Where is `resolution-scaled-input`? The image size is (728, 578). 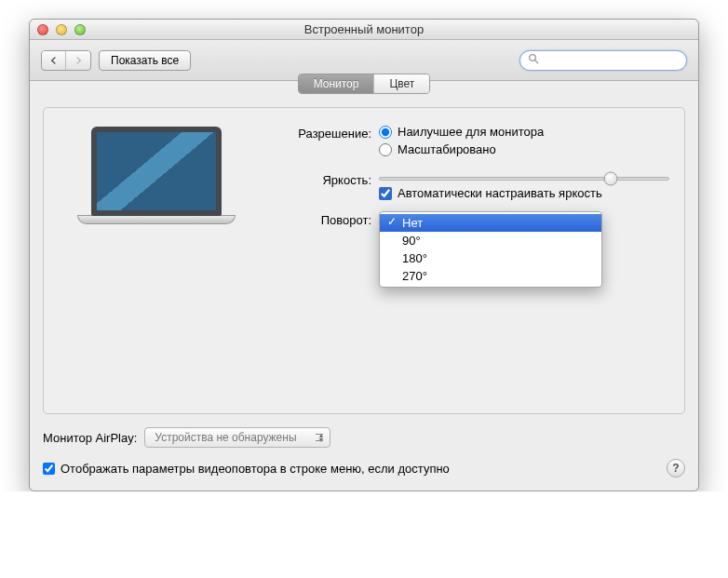
resolution-scaled-input is located at coordinates (385, 150).